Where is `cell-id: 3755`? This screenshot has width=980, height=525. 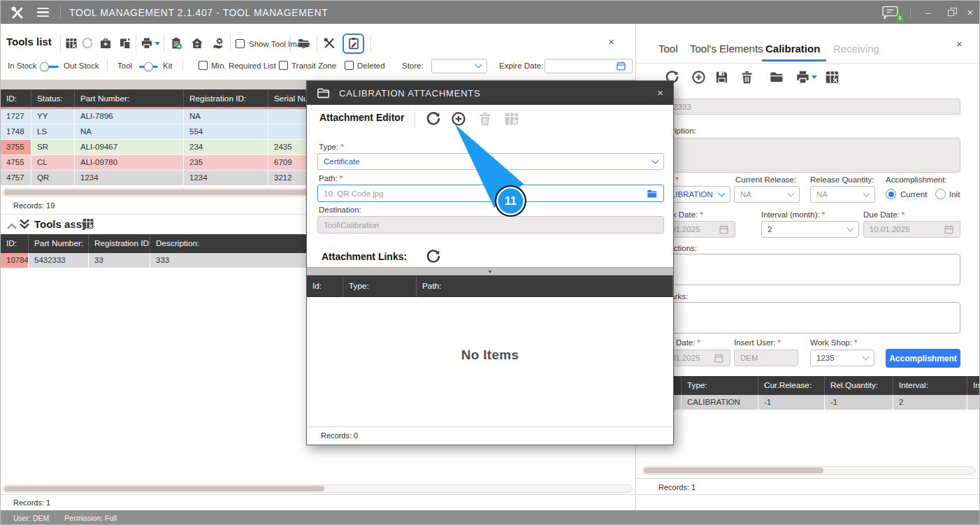
cell-id: 3755 is located at coordinates (16, 148).